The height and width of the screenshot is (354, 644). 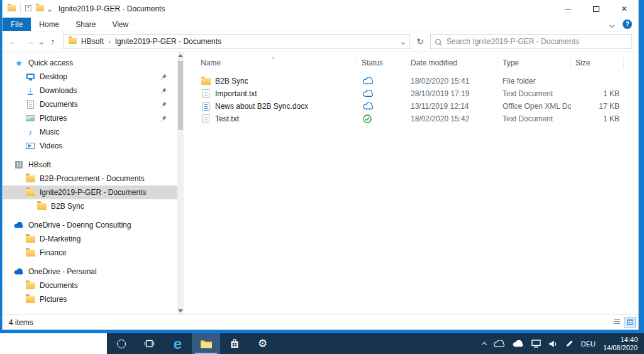 I want to click on ribbon-tab-home: Home, so click(x=49, y=24).